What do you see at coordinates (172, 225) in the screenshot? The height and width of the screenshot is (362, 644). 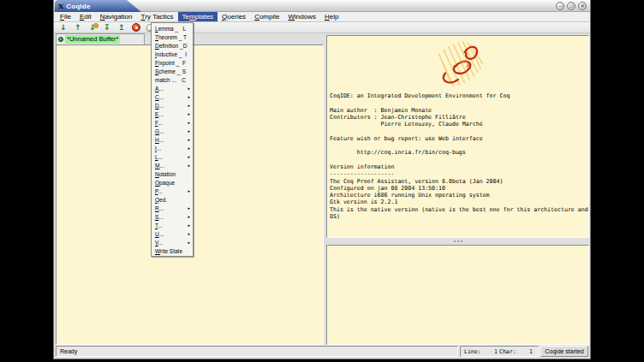 I see `templates-menu-item: T... ▸` at bounding box center [172, 225].